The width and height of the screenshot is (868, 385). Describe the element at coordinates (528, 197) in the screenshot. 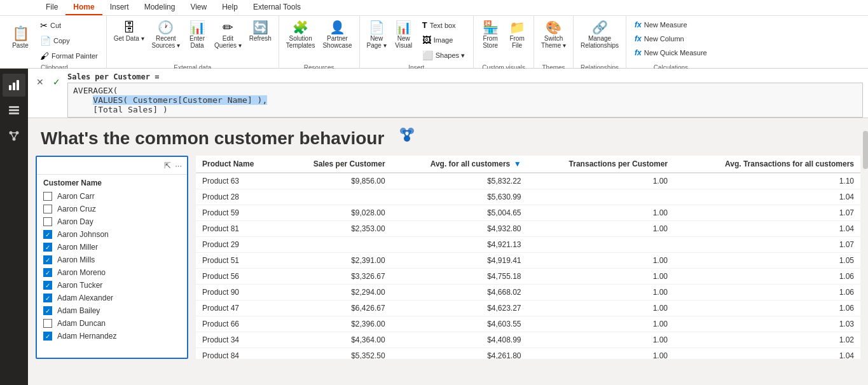

I see `table-row: Product 28$5,630.991.04` at that location.